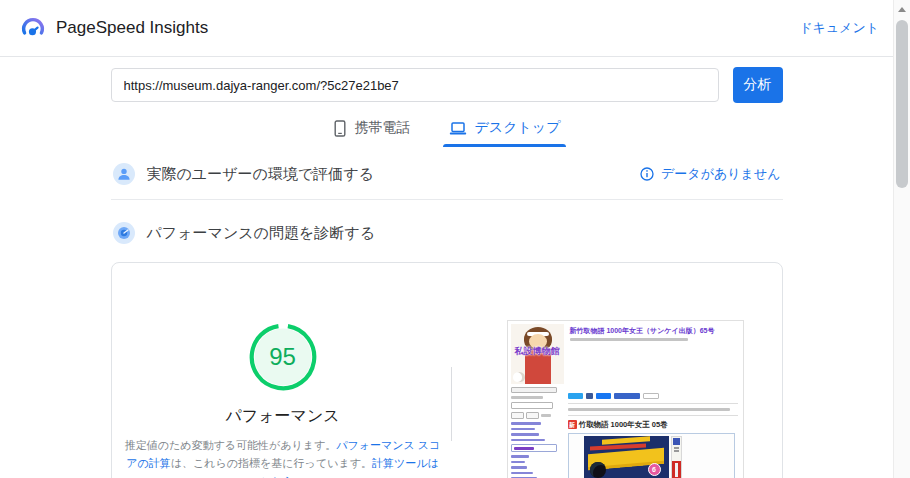 This screenshot has width=910, height=478. I want to click on analyze-button: 分析, so click(758, 85).